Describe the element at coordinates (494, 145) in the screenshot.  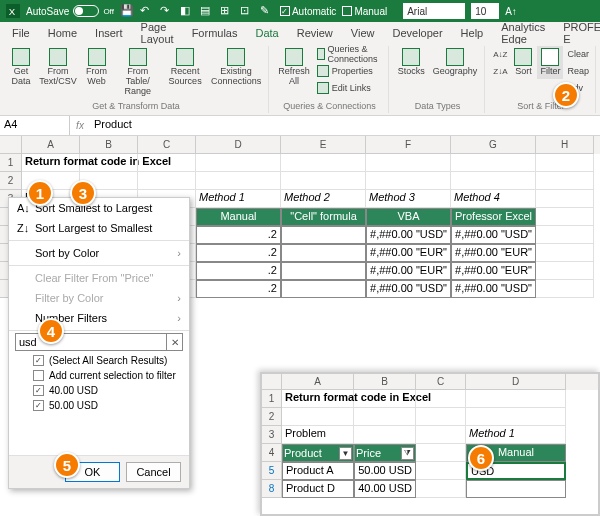
I see `col-header: G` at that location.